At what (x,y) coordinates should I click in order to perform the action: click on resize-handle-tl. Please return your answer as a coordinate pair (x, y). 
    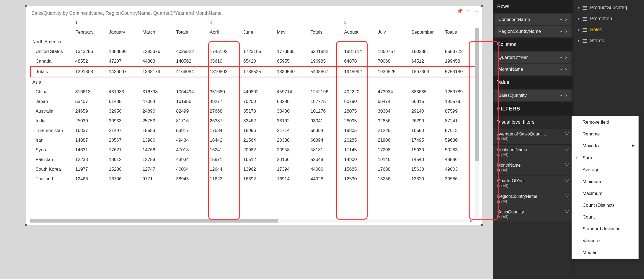
    Looking at the image, I should click on (26, 6).